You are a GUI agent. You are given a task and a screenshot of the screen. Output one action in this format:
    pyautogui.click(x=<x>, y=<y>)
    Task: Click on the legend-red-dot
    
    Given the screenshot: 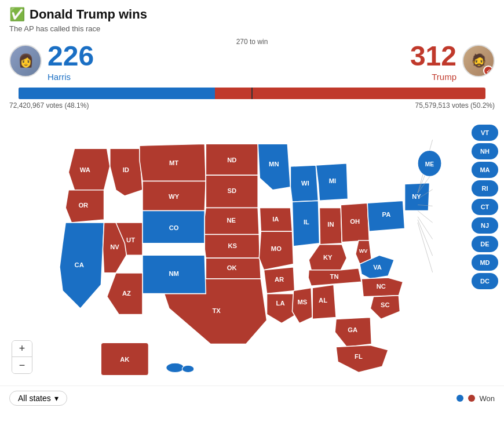 What is the action you would take?
    pyautogui.click(x=472, y=398)
    